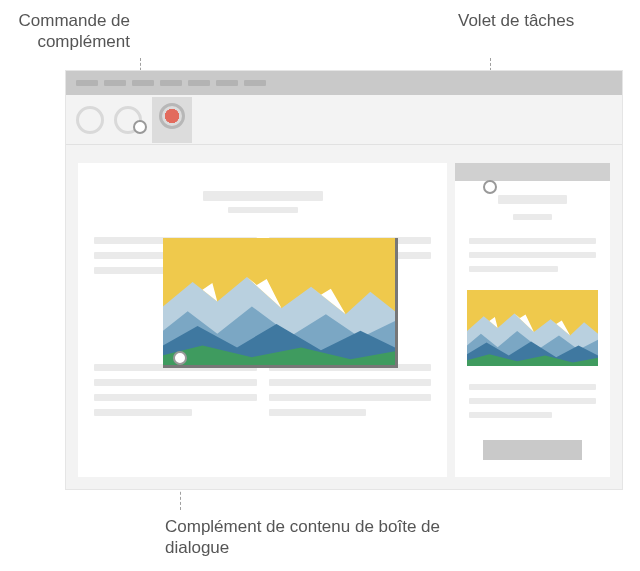 This screenshot has width=640, height=571. I want to click on task-pane-button, so click(532, 450).